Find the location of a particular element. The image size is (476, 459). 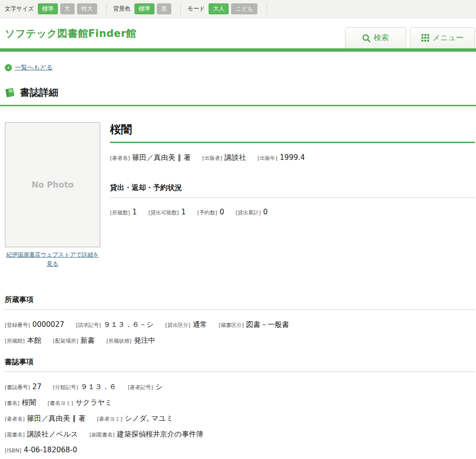

field-label: [著者記号] is located at coordinates (141, 388).